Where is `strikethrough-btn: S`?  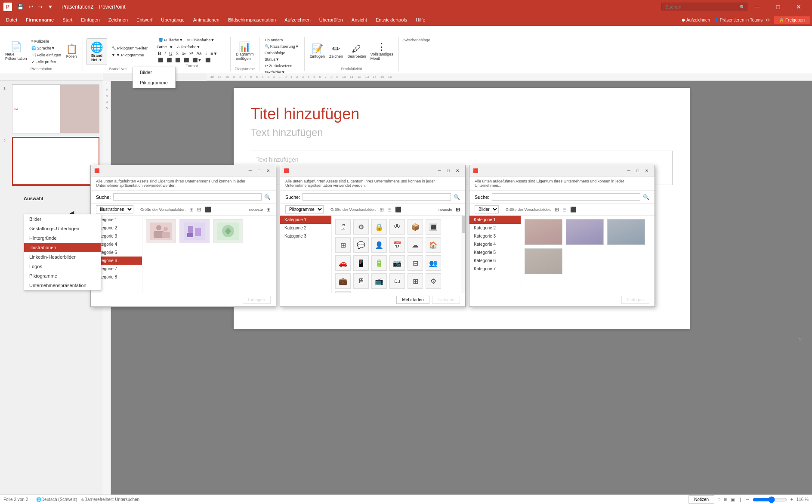 strikethrough-btn: S is located at coordinates (177, 53).